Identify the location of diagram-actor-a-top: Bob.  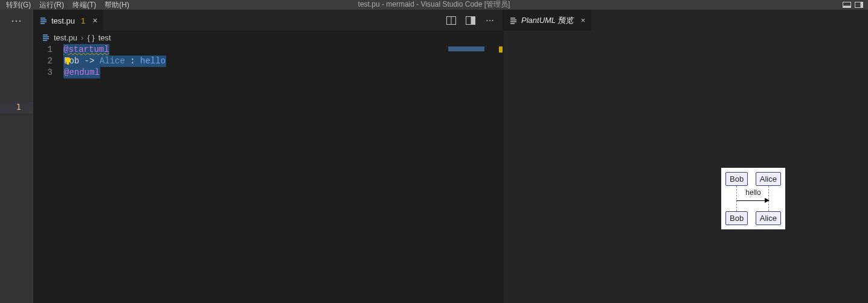
(737, 179).